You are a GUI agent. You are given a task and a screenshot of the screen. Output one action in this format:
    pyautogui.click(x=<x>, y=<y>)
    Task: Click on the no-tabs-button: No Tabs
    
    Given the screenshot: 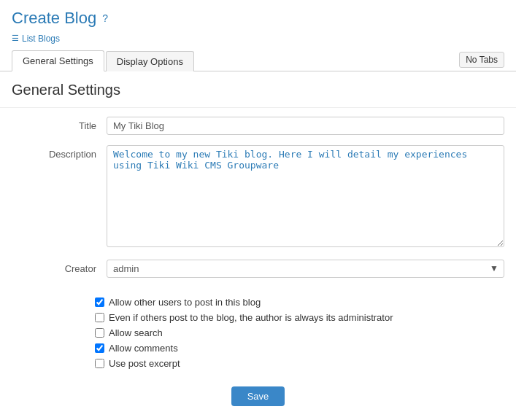 What is the action you would take?
    pyautogui.click(x=482, y=60)
    